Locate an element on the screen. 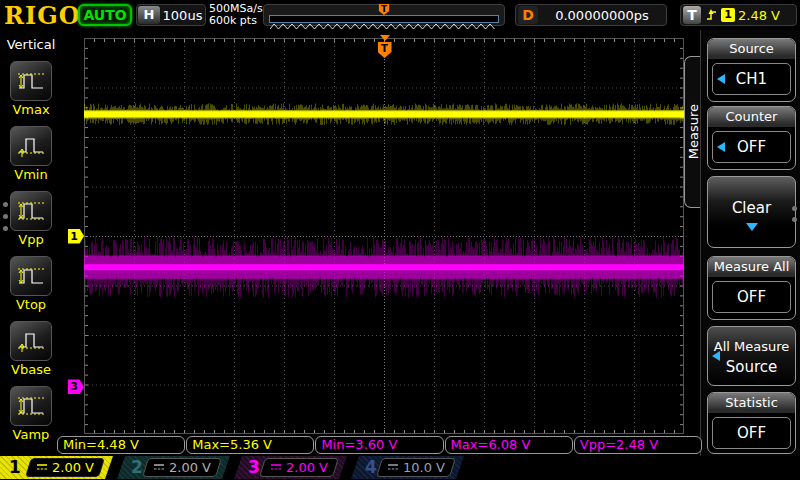 The image size is (800, 480). menu-item-vamp: Vamp is located at coordinates (31, 414).